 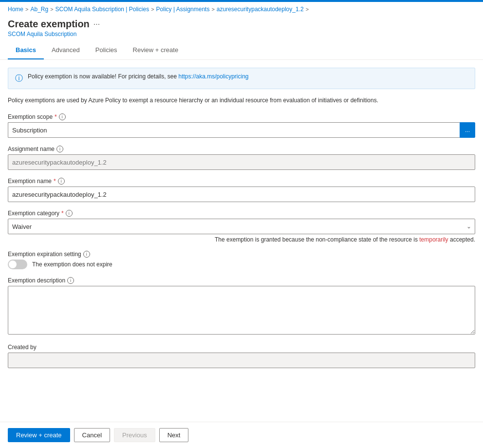 What do you see at coordinates (242, 29) in the screenshot?
I see `page-header: Create exemption ··· SCOM Aquila Subscri…` at bounding box center [242, 29].